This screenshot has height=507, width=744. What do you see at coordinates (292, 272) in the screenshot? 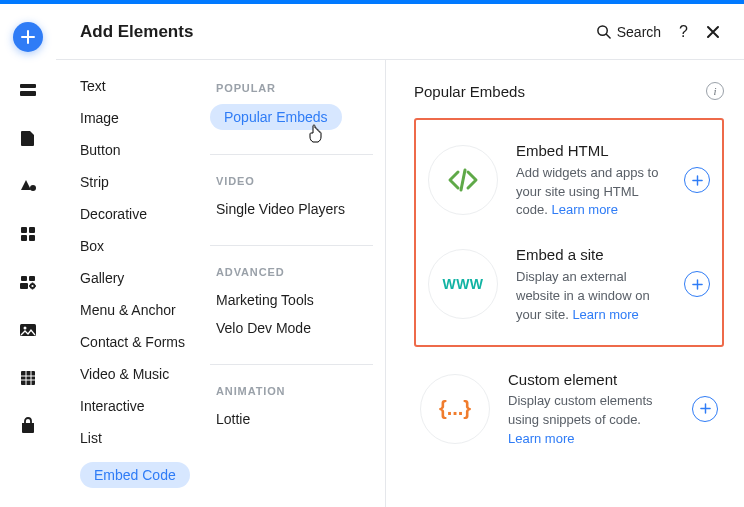
I see `subcat-heading-advanced: ADVANCED` at bounding box center [292, 272].